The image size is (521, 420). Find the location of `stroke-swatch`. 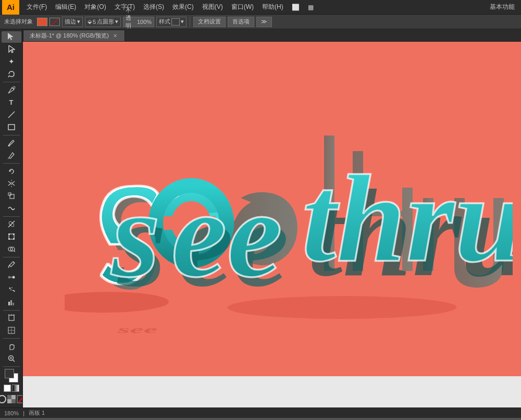

stroke-swatch is located at coordinates (55, 22).